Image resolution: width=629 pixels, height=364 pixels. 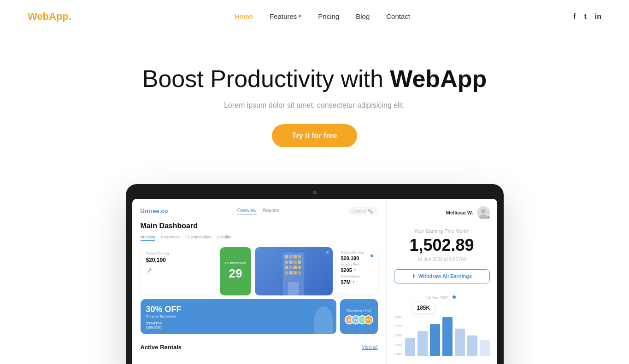 What do you see at coordinates (354, 282) in the screenshot?
I see `balance-arrow: ▾` at bounding box center [354, 282].